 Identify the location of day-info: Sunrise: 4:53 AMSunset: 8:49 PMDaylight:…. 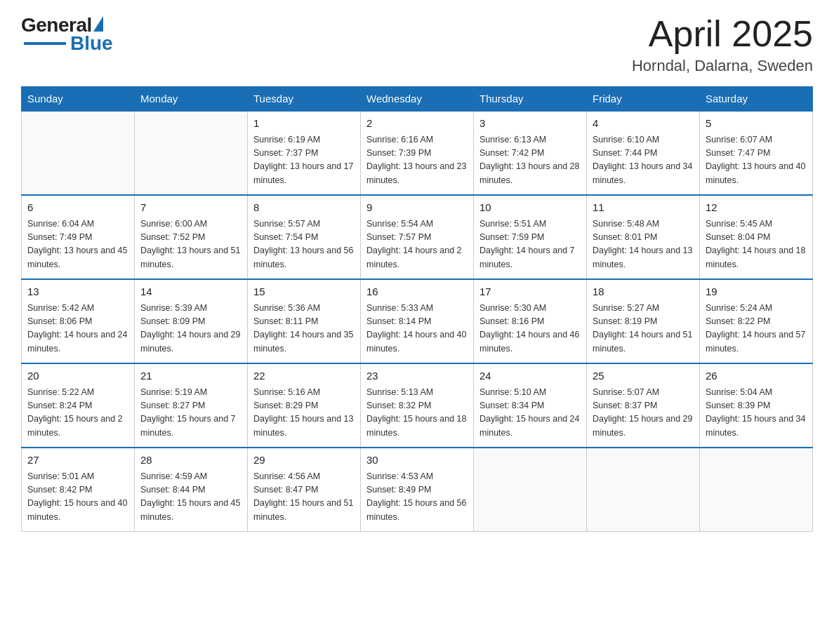
(417, 497).